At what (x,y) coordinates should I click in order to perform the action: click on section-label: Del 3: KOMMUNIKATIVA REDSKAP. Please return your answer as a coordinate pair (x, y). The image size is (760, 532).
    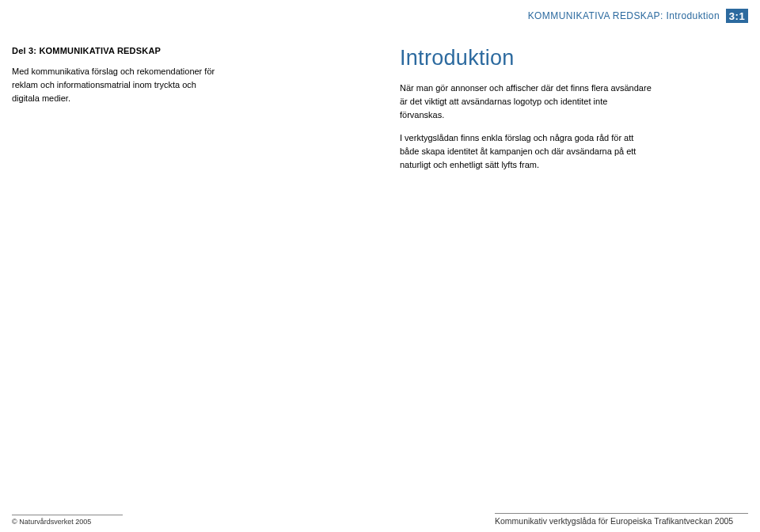
    Looking at the image, I should click on (117, 51).